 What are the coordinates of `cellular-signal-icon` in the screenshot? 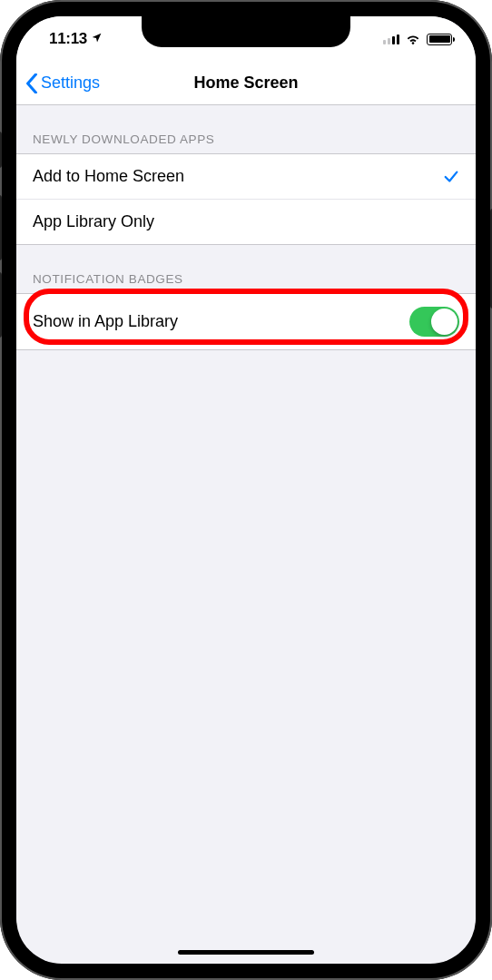 It's located at (391, 39).